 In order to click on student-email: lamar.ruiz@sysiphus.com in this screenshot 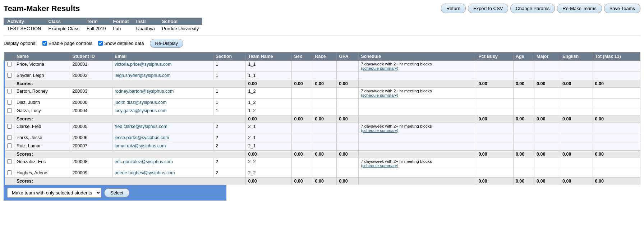, I will do `click(162, 147)`.